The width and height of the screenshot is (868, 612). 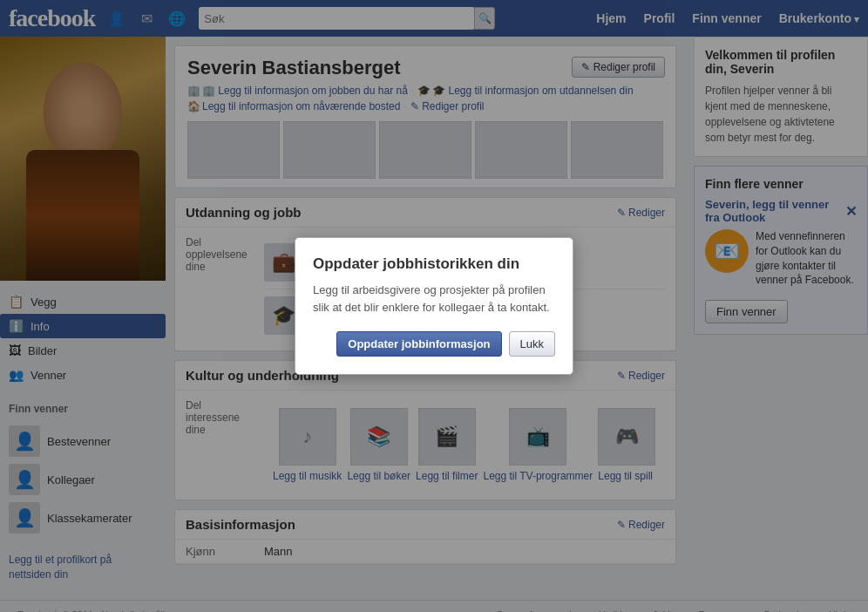 What do you see at coordinates (434, 264) in the screenshot?
I see `modal-title: Oppdater jobbhistorikken din` at bounding box center [434, 264].